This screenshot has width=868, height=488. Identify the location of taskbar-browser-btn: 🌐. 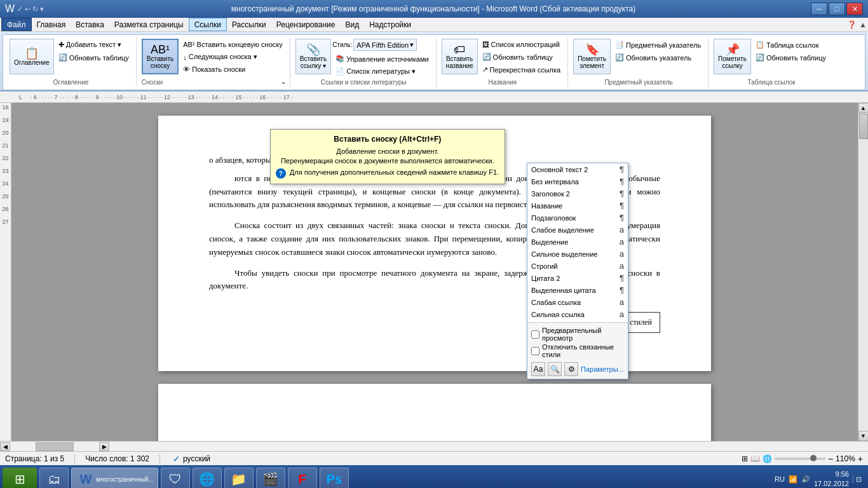
(207, 478).